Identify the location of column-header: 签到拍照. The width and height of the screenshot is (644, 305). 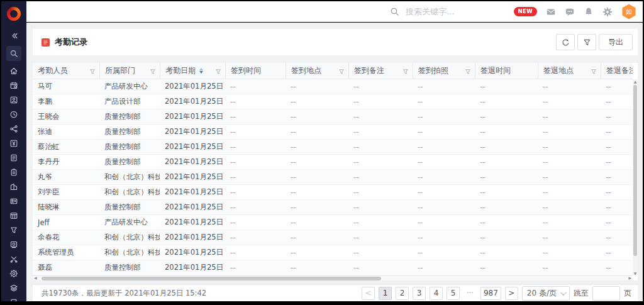
(444, 70).